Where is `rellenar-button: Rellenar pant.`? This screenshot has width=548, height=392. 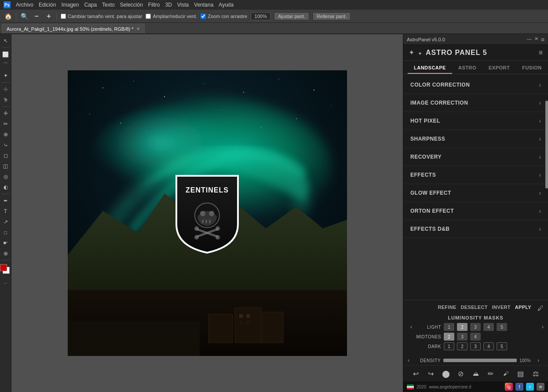
rellenar-button: Rellenar pant. is located at coordinates (332, 16).